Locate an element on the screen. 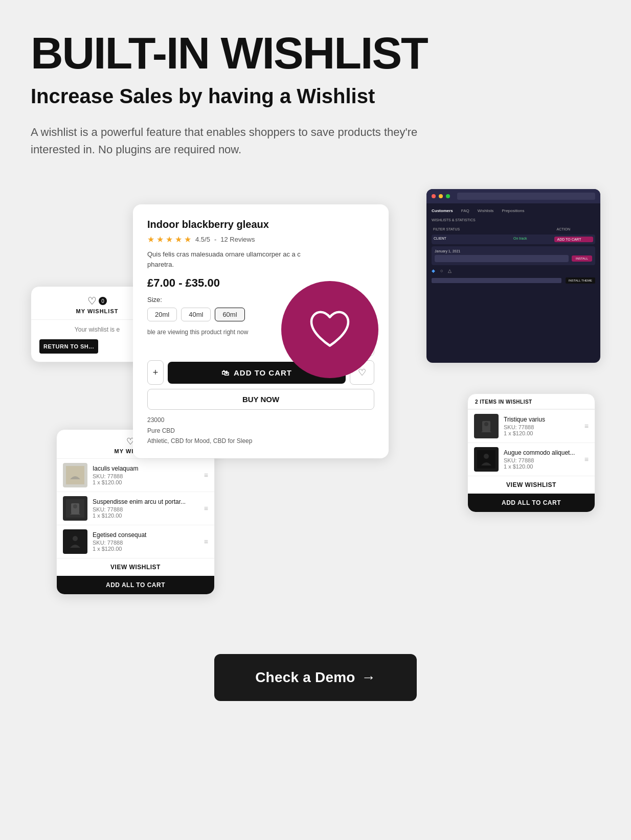 The image size is (631, 840). admin-save-btn: INSTALL is located at coordinates (582, 259).